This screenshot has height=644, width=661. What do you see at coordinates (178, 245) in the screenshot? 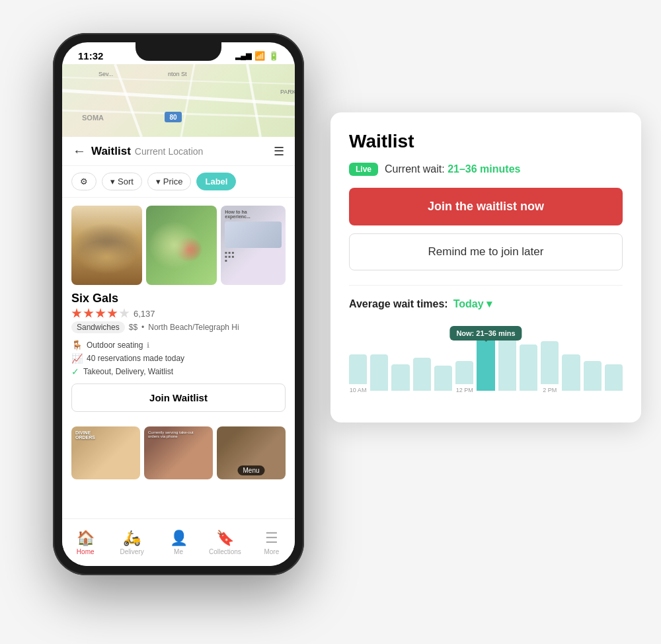
I see `restaurant-images: How to haexperienc... ■ ■ ■■ ■ ■■` at bounding box center [178, 245].